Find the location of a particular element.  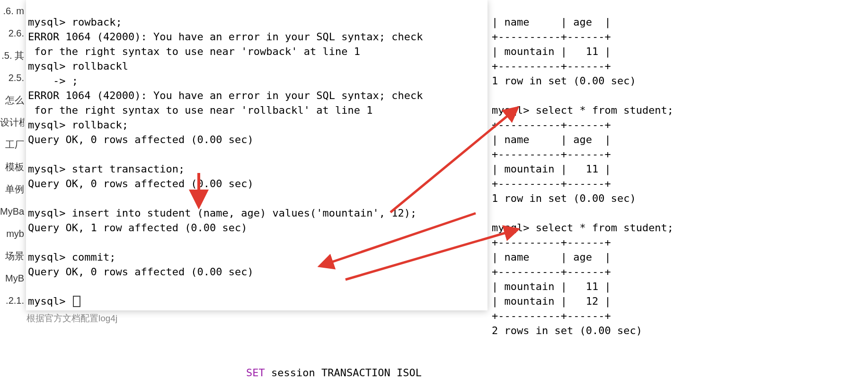

sidebar-item: 怎么 is located at coordinates (12, 100).